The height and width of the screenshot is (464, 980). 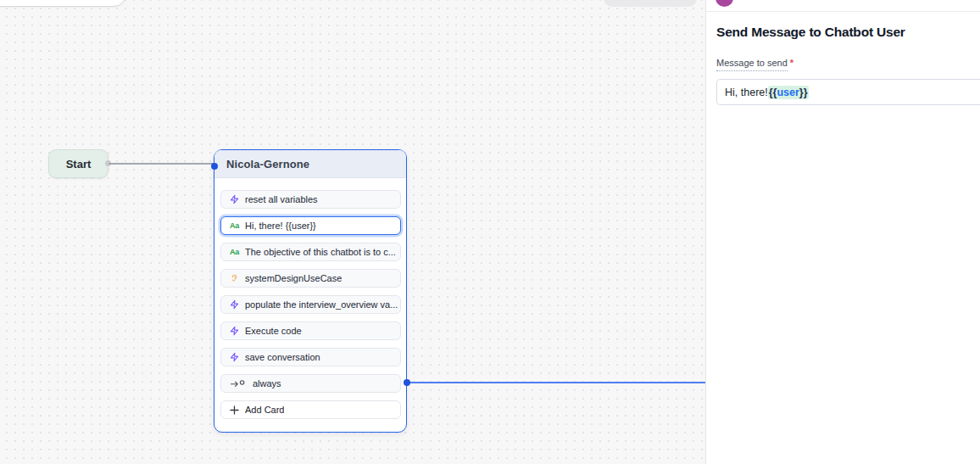 I want to click on card-save-conversation: save conversation, so click(x=310, y=357).